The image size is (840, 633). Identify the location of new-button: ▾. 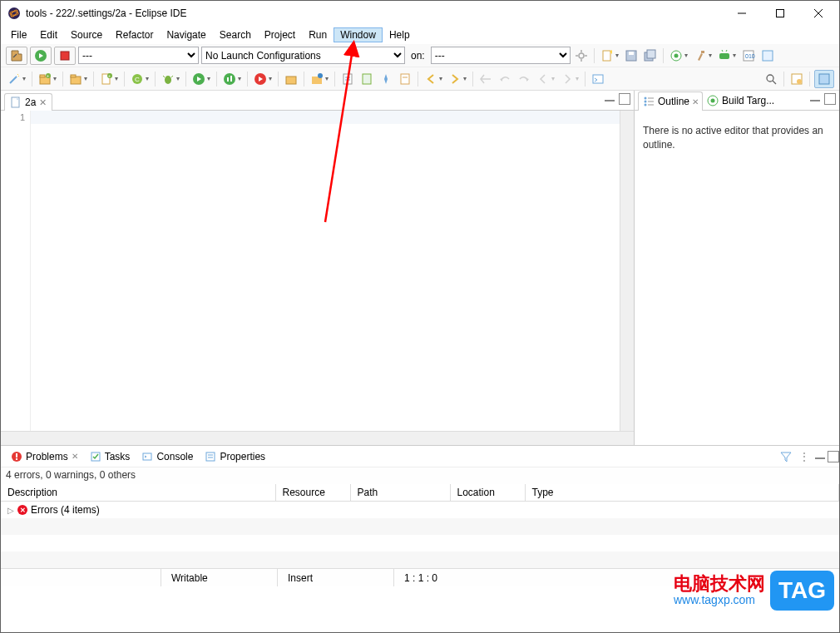
(610, 56).